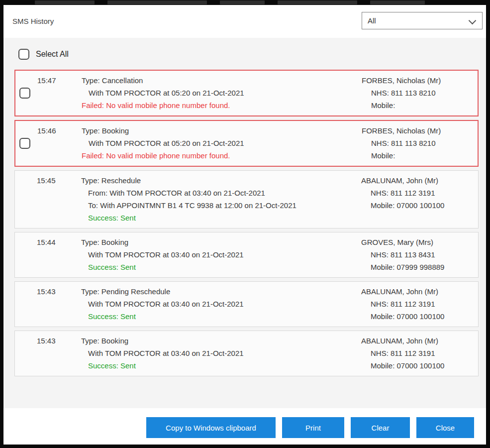 Image resolution: width=490 pixels, height=448 pixels. Describe the element at coordinates (245, 21) in the screenshot. I see `dialog-header: SMS History All` at that location.